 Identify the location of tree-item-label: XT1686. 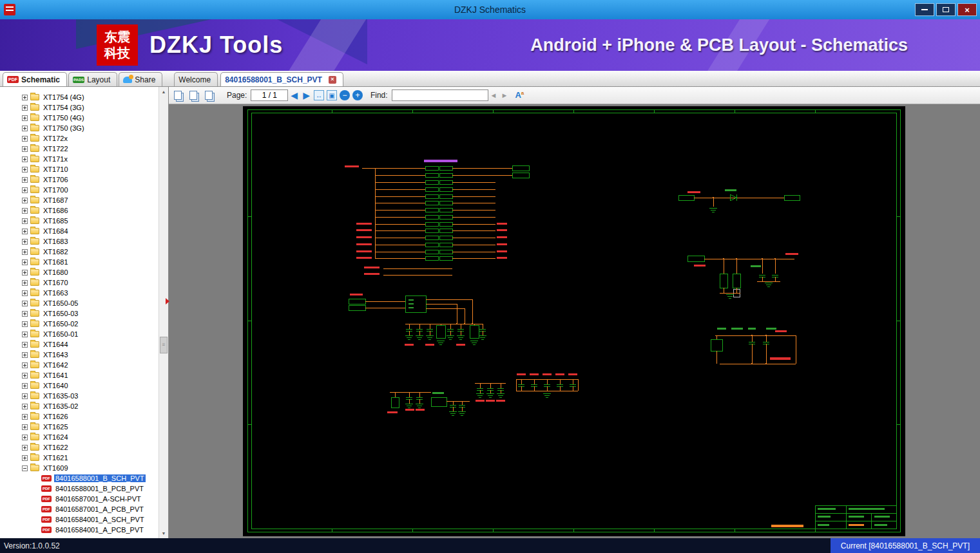
(55, 211).